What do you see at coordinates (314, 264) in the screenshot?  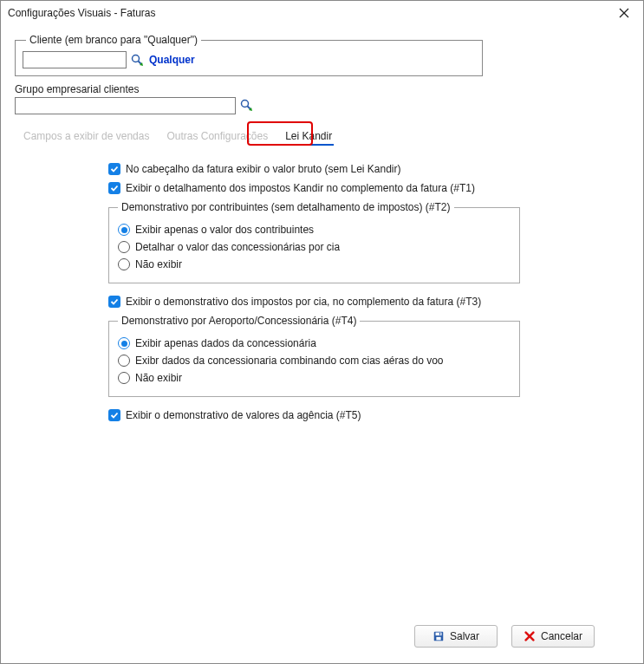 I see `radio-t2-opt3: Não exibir` at bounding box center [314, 264].